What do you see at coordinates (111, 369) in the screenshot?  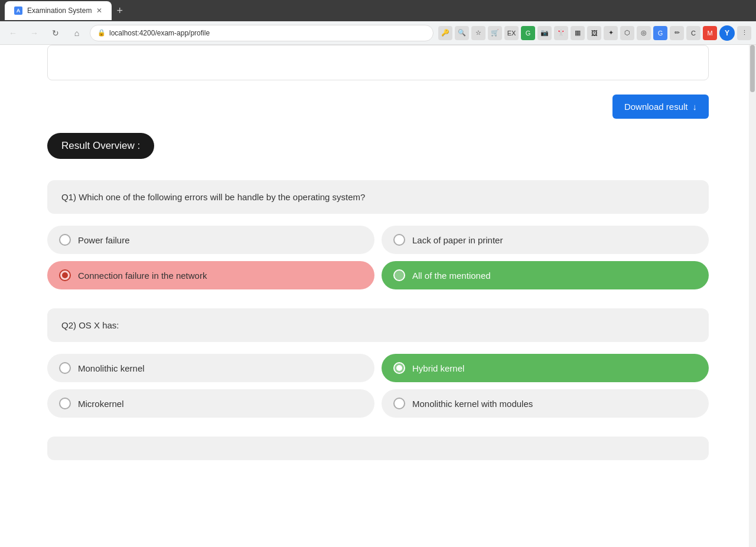 I see `q2-option-a-label: Monolithic kernel` at bounding box center [111, 369].